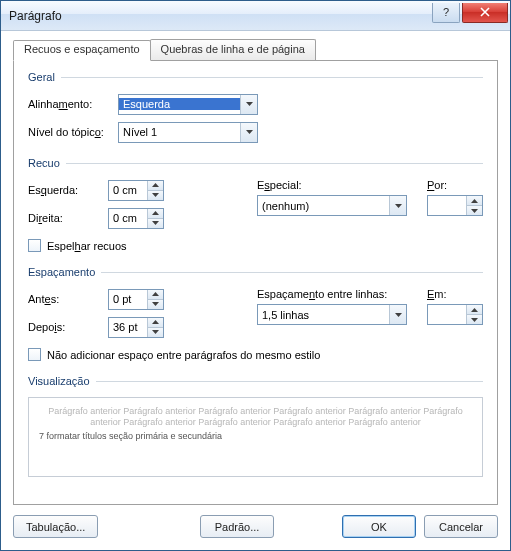  What do you see at coordinates (324, 315) in the screenshot?
I see `line-spacing-value: 1,5 linhas` at bounding box center [324, 315].